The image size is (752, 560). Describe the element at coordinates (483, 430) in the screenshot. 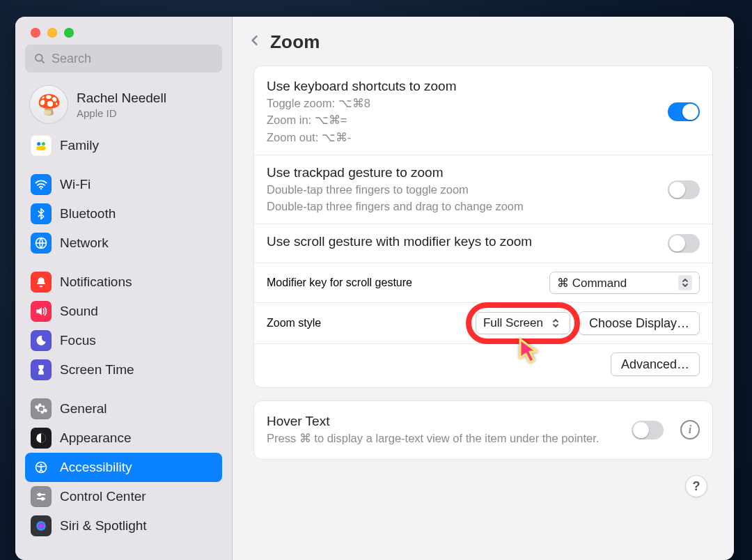

I see `row-hover-text: Hover Text Press ⌘ to display a large-te…` at that location.